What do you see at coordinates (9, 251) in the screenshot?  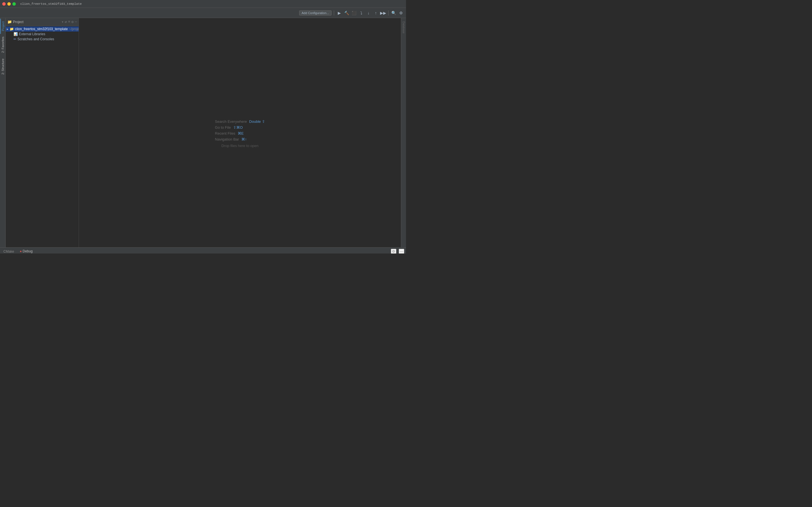 I see `tab-cmake: CMake` at bounding box center [9, 251].